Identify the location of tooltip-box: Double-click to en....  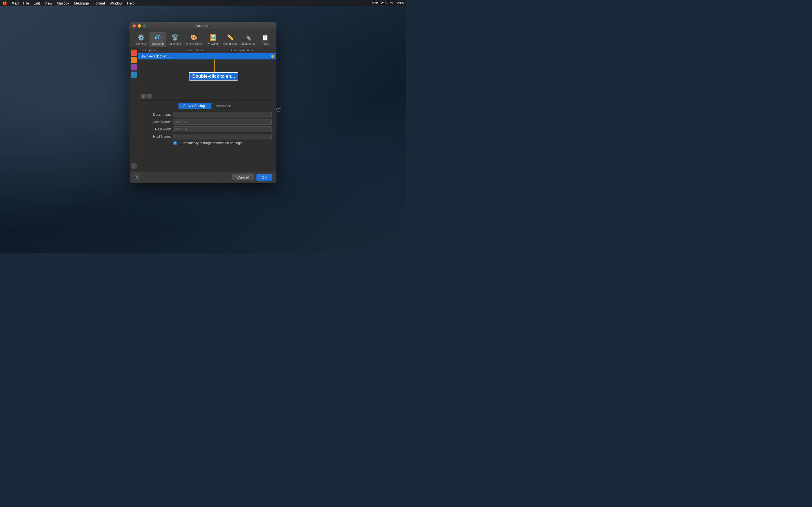
(213, 76).